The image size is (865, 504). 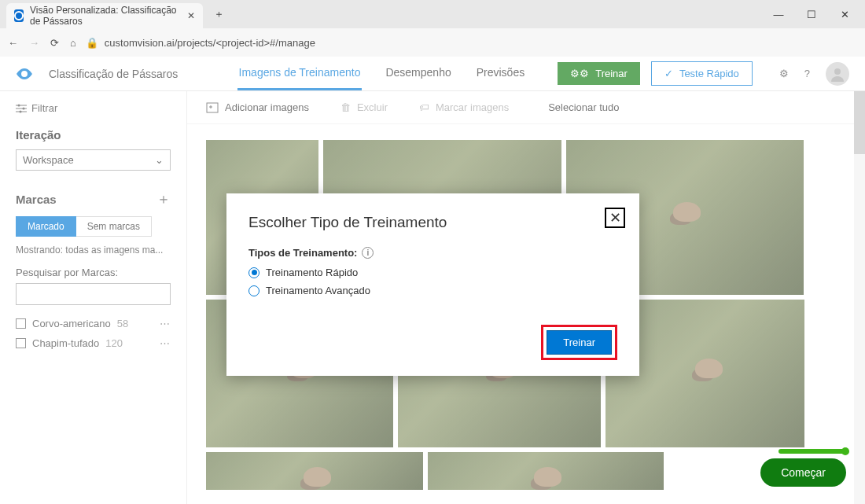 I want to click on quick-test-label: Teste Rápido, so click(x=709, y=74).